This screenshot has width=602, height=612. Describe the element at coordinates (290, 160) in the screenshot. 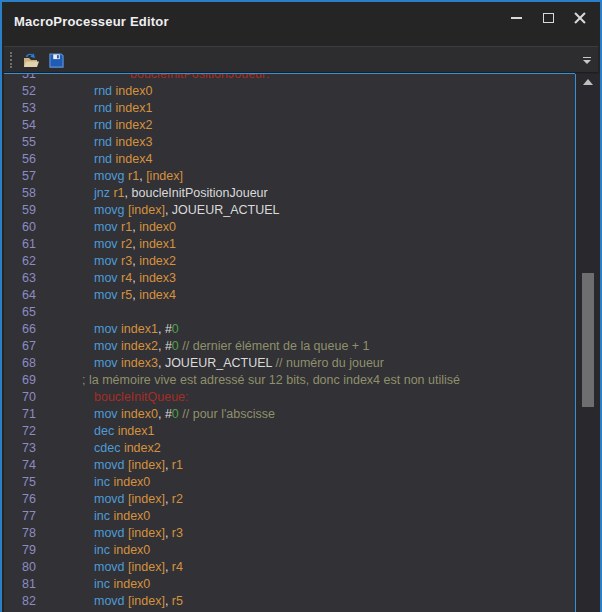

I see `code-line: 56rnd index4` at that location.